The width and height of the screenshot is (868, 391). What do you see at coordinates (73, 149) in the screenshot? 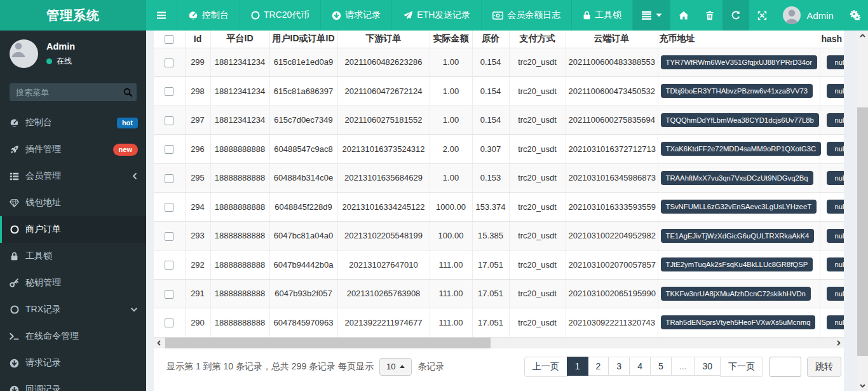
I see `sidebar-item-插件管理: 插件管理new` at bounding box center [73, 149].